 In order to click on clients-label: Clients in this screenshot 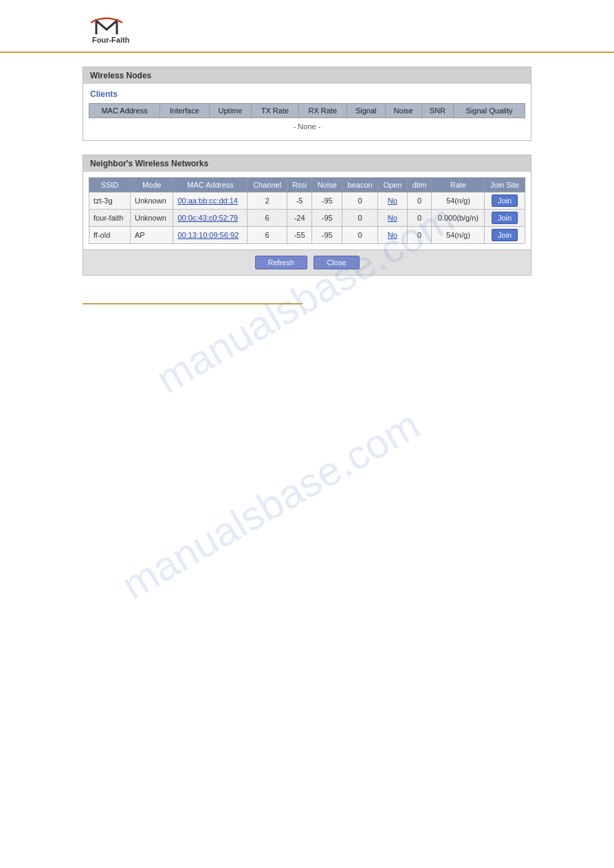, I will do `click(307, 94)`.